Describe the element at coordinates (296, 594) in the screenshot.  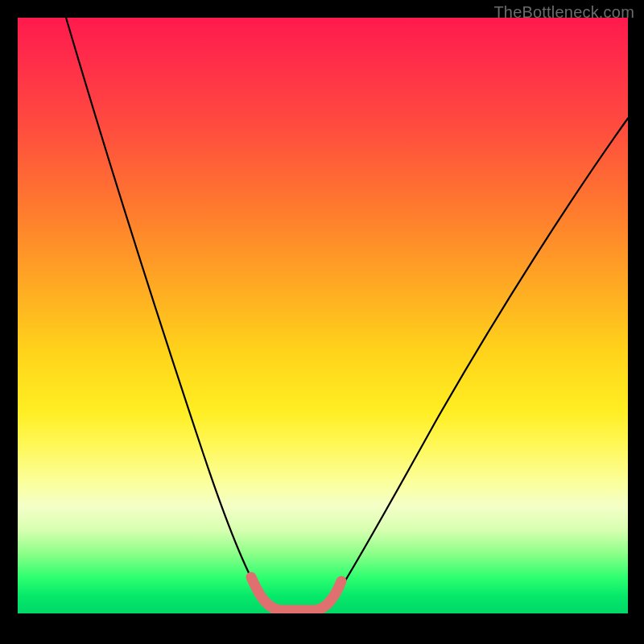
I see `highlight-segment` at that location.